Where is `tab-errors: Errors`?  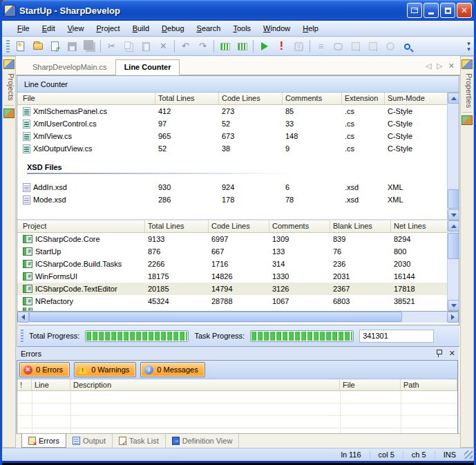
tab-errors: Errors is located at coordinates (44, 441).